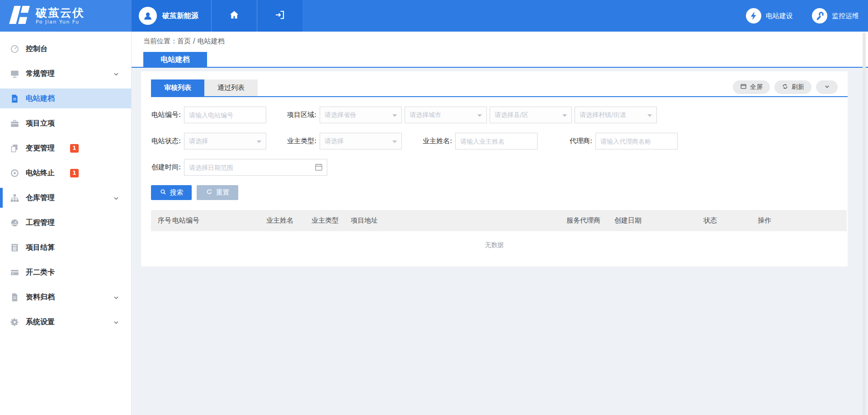 This screenshot has height=415, width=868. Describe the element at coordinates (40, 98) in the screenshot. I see `sidebar-item-label: 电站建档` at that location.